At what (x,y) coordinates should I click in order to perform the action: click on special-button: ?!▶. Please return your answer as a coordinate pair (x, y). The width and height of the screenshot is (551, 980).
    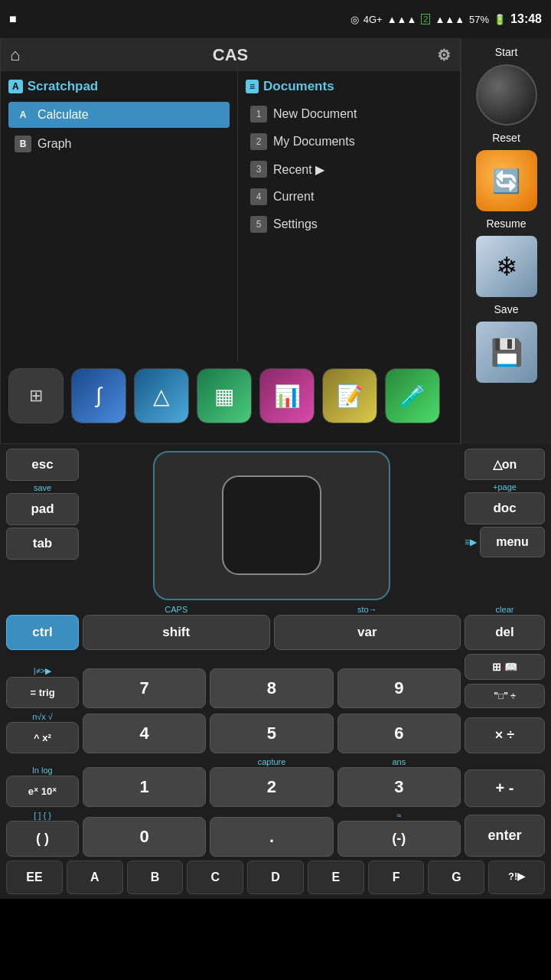
    Looking at the image, I should click on (517, 877).